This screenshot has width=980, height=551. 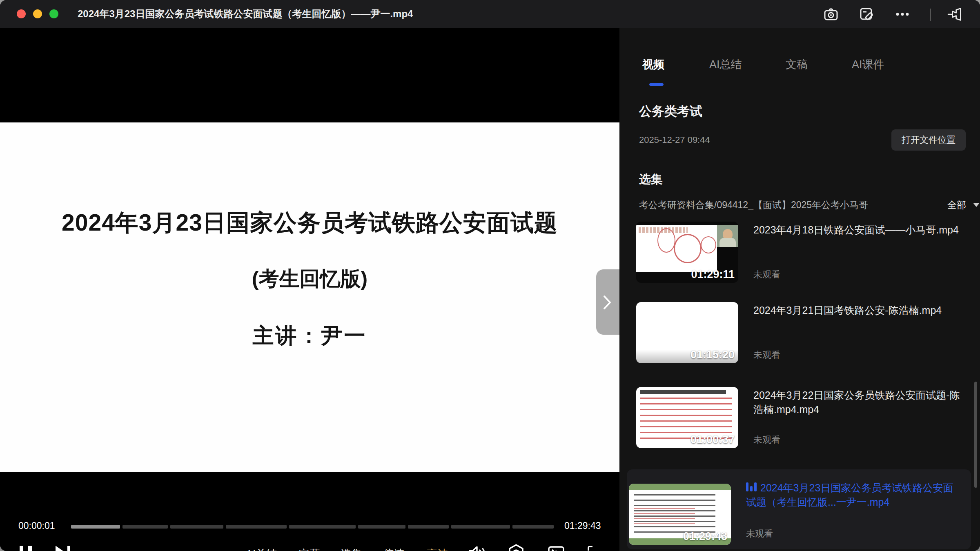 What do you see at coordinates (957, 205) in the screenshot?
I see `filter-dropdown: 全部` at bounding box center [957, 205].